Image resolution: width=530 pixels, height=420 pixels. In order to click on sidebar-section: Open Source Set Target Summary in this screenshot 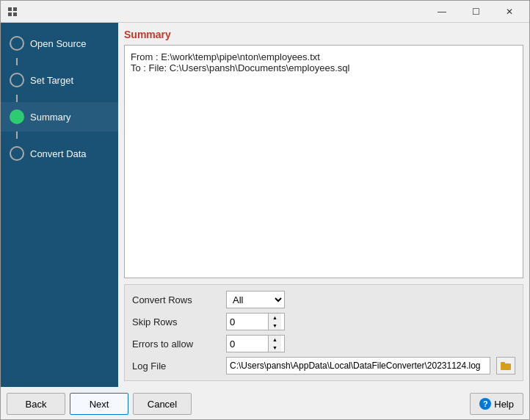, I will do `click(59, 98)`.